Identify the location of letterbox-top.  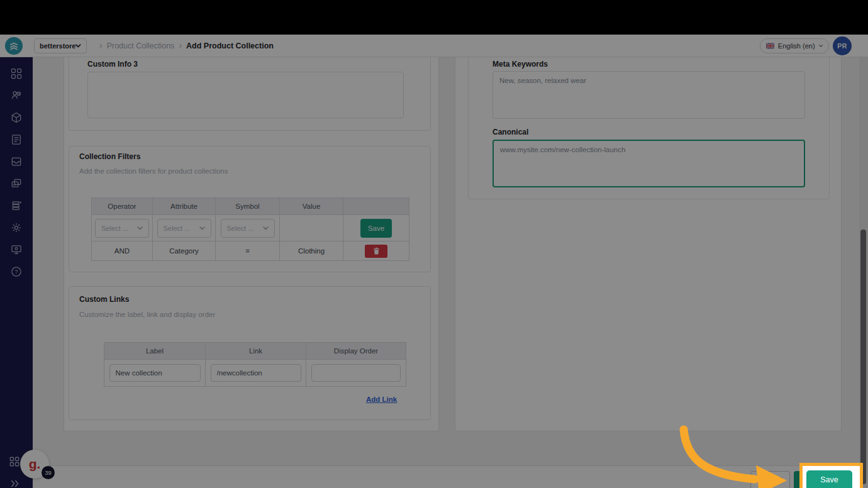
(434, 18).